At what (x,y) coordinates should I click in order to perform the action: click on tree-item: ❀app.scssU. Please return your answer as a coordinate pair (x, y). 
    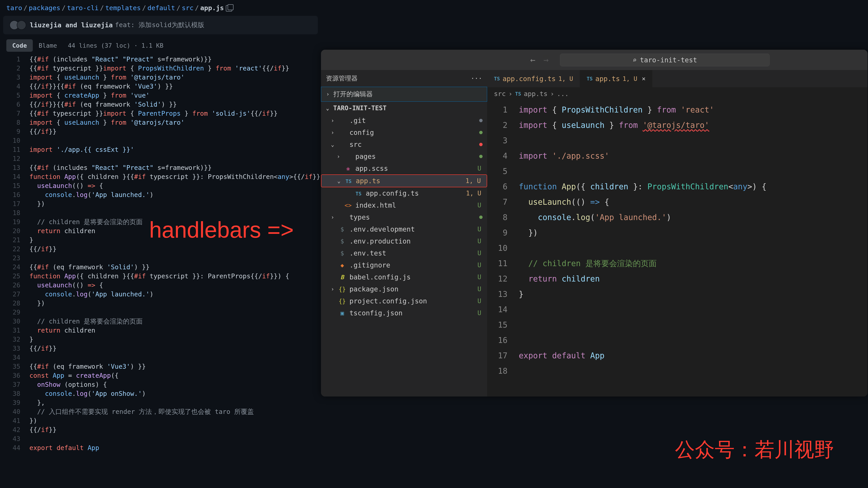
    Looking at the image, I should click on (404, 168).